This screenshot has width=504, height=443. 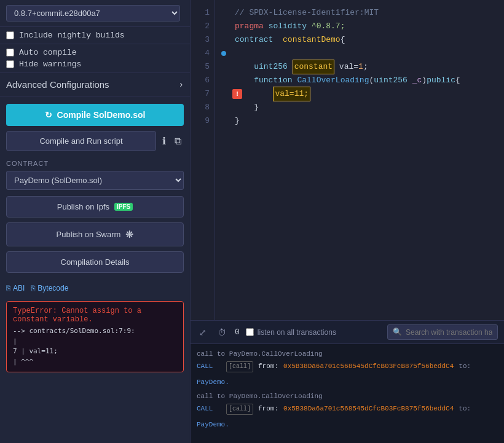 I want to click on listen-row: listen on all transactions, so click(x=291, y=332).